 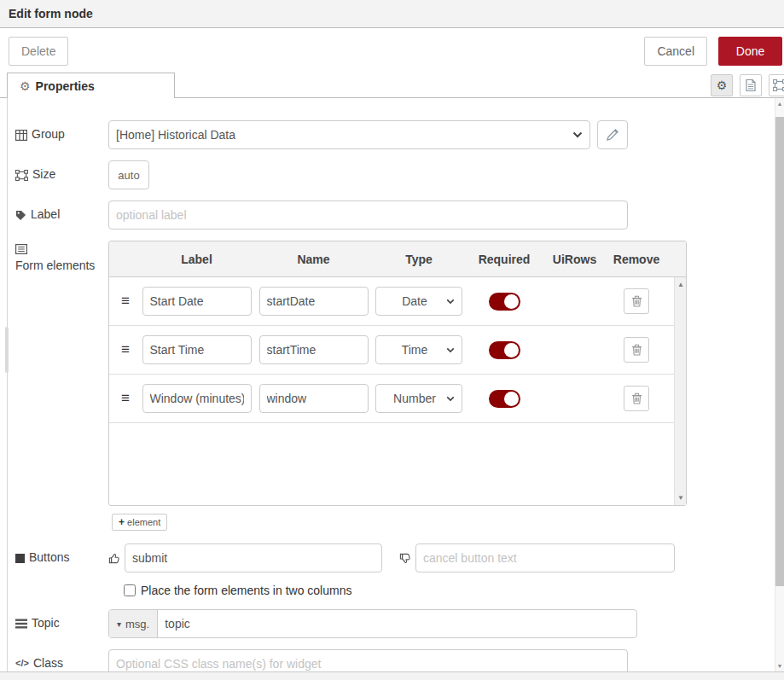 What do you see at coordinates (406, 558) in the screenshot?
I see `thumbs-down-icon` at bounding box center [406, 558].